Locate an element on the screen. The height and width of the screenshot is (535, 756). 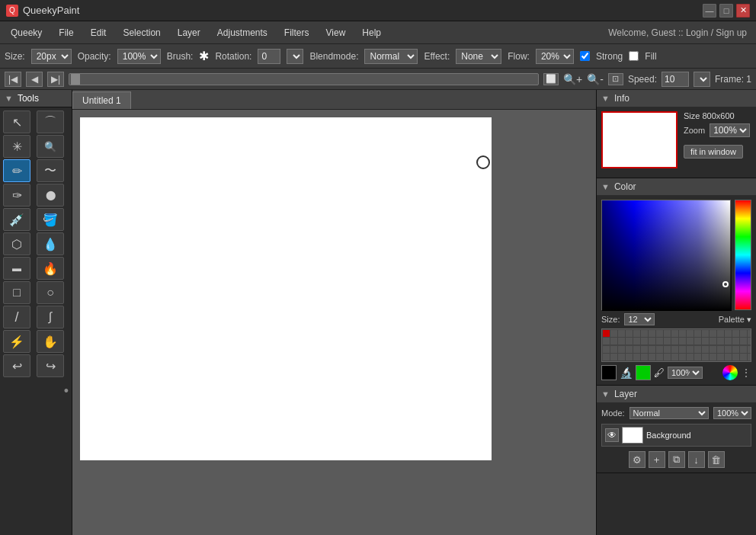
select-tool: ↖ is located at coordinates (17, 122).